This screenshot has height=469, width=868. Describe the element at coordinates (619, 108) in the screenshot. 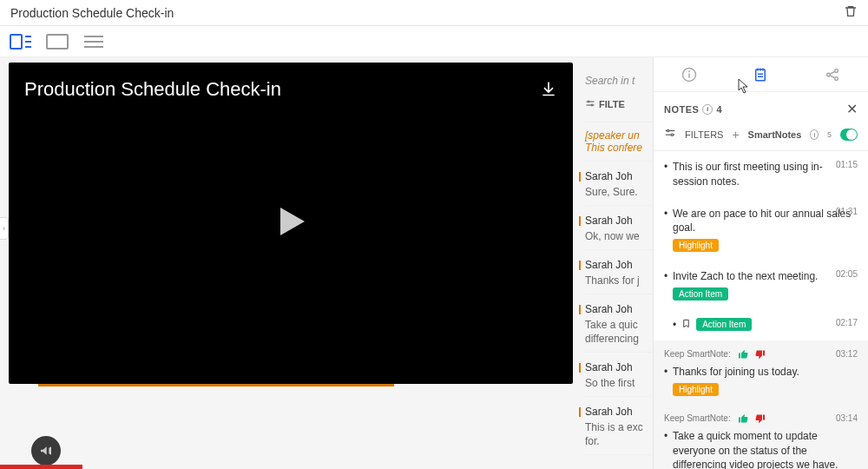

I see `transcript-filters: FILTE` at that location.